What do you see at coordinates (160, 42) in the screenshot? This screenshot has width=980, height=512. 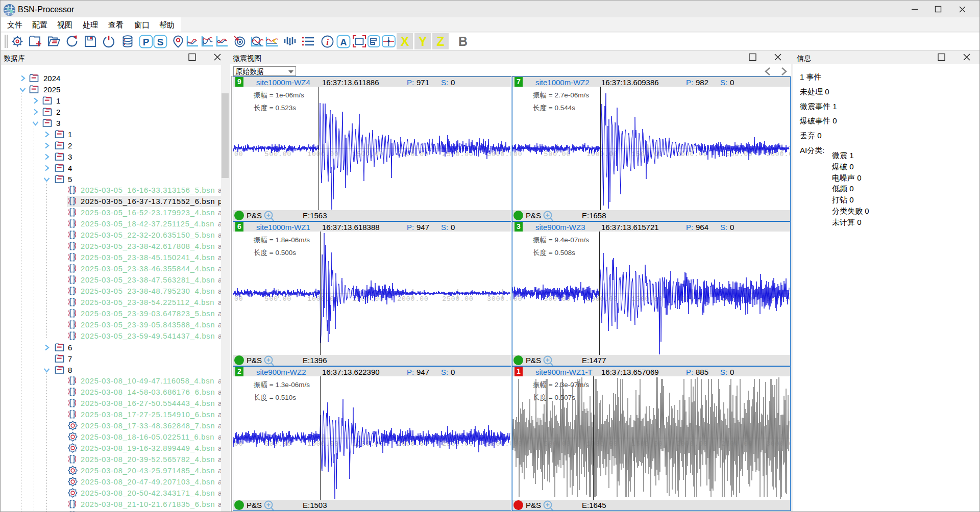 I see `svg-text: S` at bounding box center [160, 42].